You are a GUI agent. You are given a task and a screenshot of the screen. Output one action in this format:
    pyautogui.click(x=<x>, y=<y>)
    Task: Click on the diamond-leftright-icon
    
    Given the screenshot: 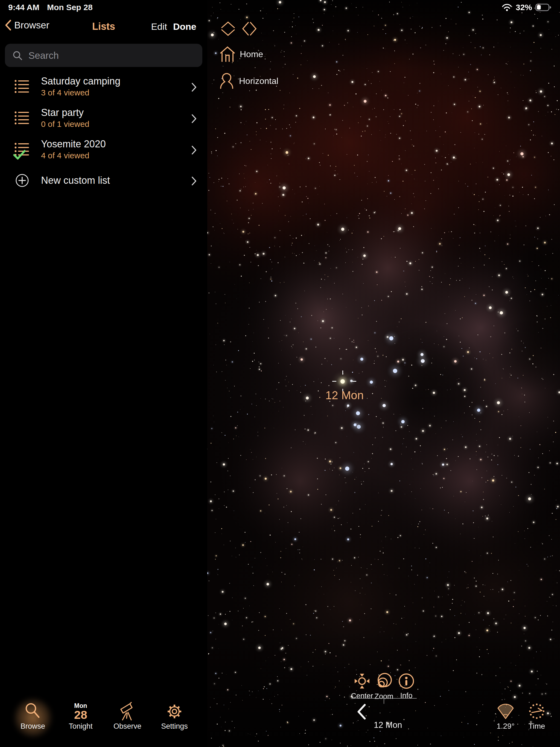 What is the action you would take?
    pyautogui.click(x=249, y=29)
    